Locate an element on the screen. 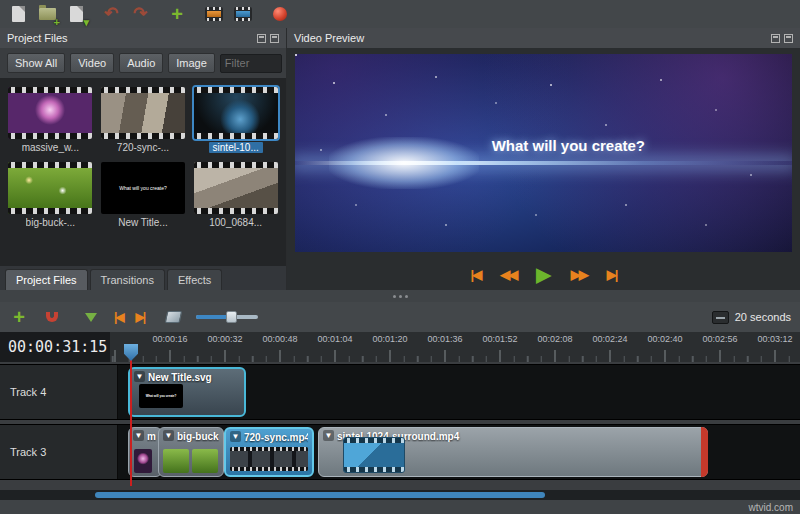  add-track-icon: + is located at coordinates (19, 317).